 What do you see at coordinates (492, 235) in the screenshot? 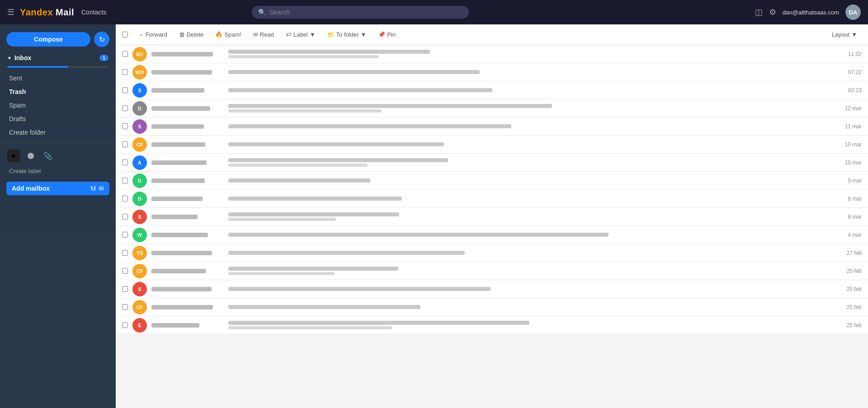
I see `email-row: W 4 mar` at bounding box center [492, 235].